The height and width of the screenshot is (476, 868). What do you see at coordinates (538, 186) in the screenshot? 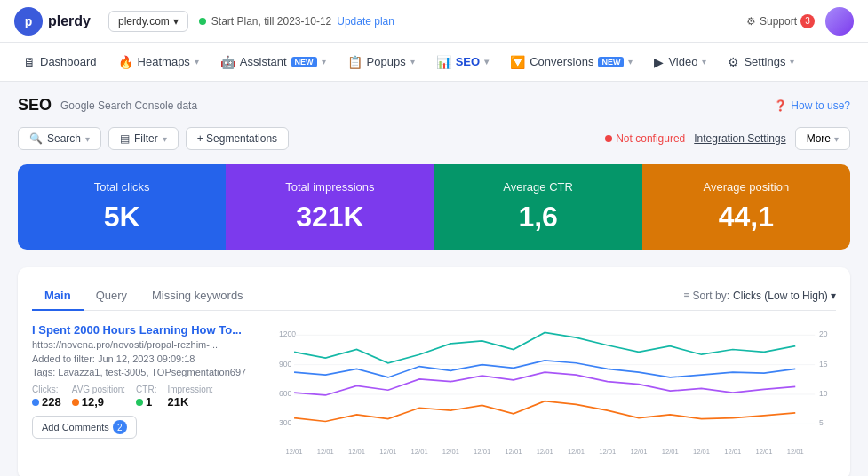
I see `stat-ctr-label: Average CTR` at bounding box center [538, 186].